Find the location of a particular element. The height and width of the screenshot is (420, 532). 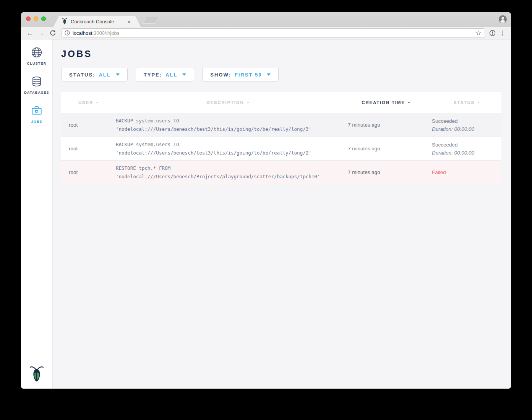

browser-menu-icon: ⋮ is located at coordinates (502, 33).